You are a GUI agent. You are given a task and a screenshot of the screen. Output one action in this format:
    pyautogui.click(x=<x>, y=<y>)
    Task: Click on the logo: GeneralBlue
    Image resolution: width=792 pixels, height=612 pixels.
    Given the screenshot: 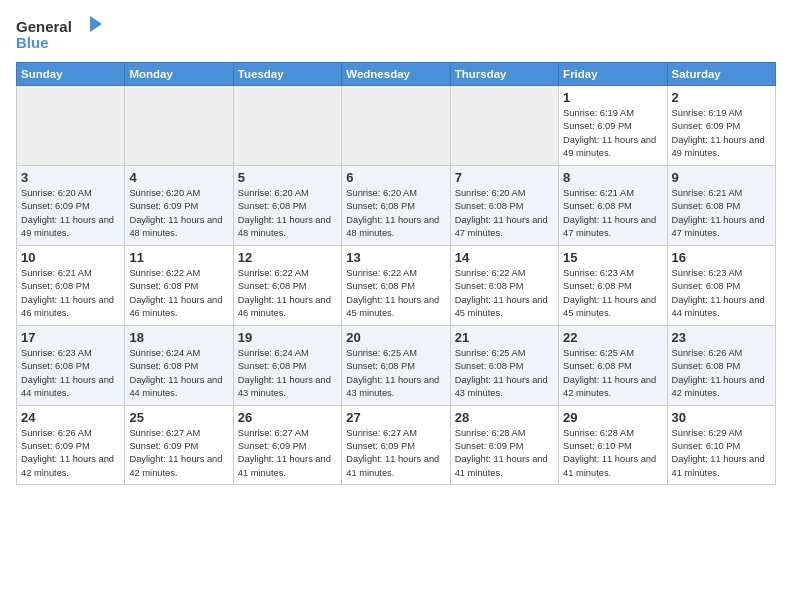 What is the action you would take?
    pyautogui.click(x=61, y=34)
    